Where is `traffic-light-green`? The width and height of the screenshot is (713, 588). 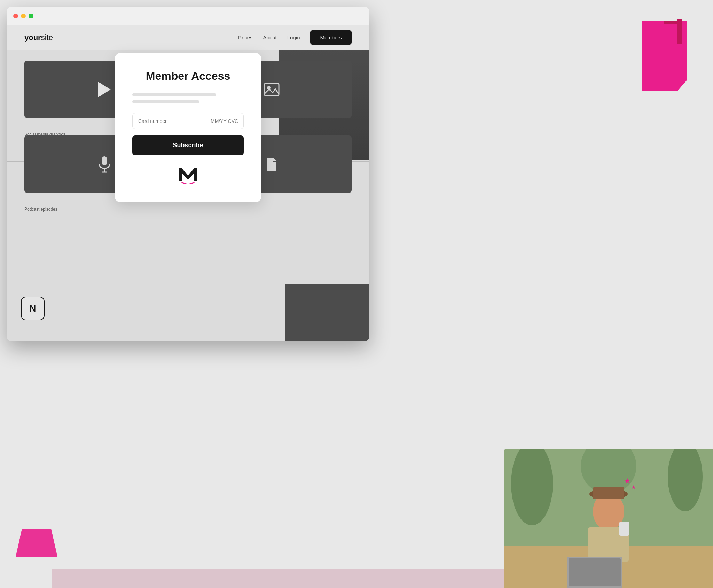
traffic-light-green is located at coordinates (31, 16).